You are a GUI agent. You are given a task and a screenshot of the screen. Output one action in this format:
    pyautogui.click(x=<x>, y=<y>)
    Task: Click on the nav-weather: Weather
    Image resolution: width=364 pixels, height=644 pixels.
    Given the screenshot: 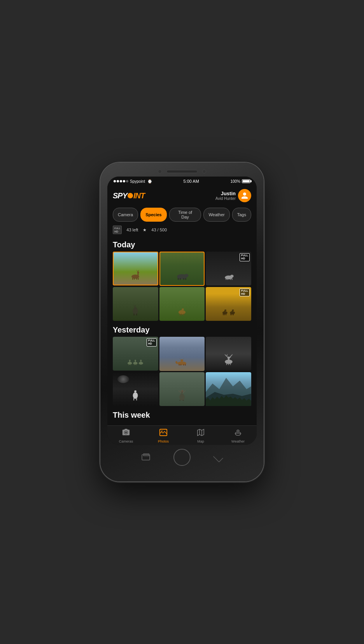 What is the action you would take?
    pyautogui.click(x=238, y=436)
    